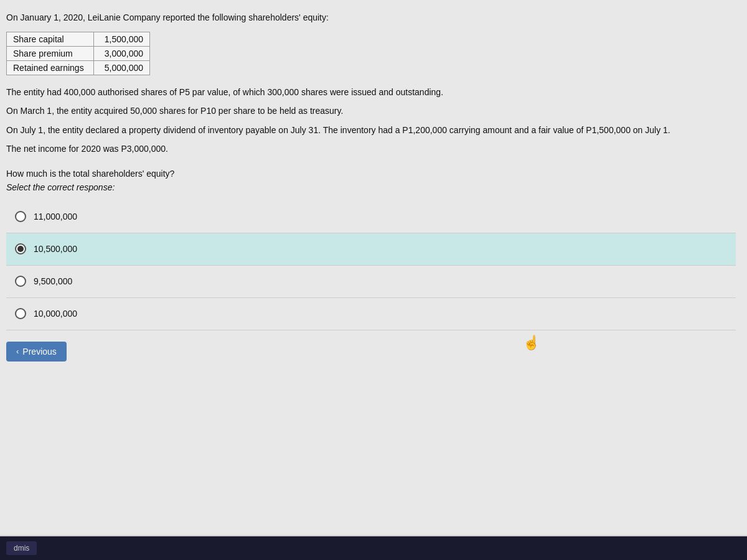  Describe the element at coordinates (371, 17) in the screenshot. I see `intro-text: On January 1, 2020, LeiLanie Company rep…` at that location.